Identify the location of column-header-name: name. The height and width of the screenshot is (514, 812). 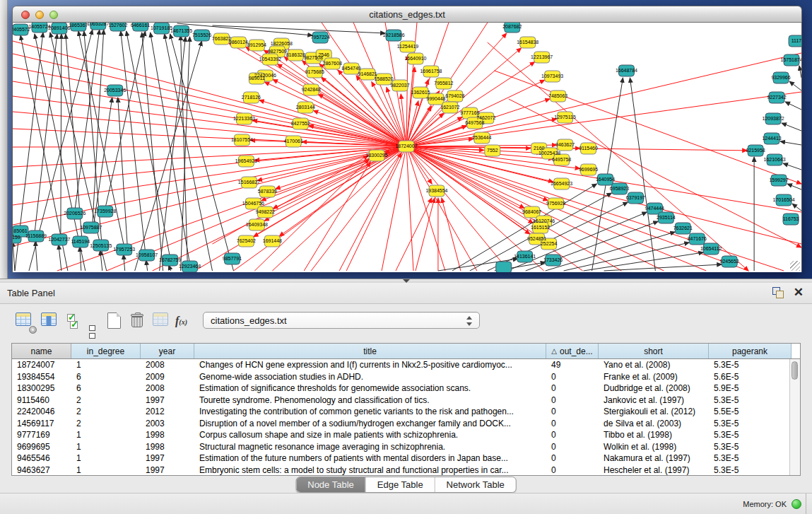
(42, 351).